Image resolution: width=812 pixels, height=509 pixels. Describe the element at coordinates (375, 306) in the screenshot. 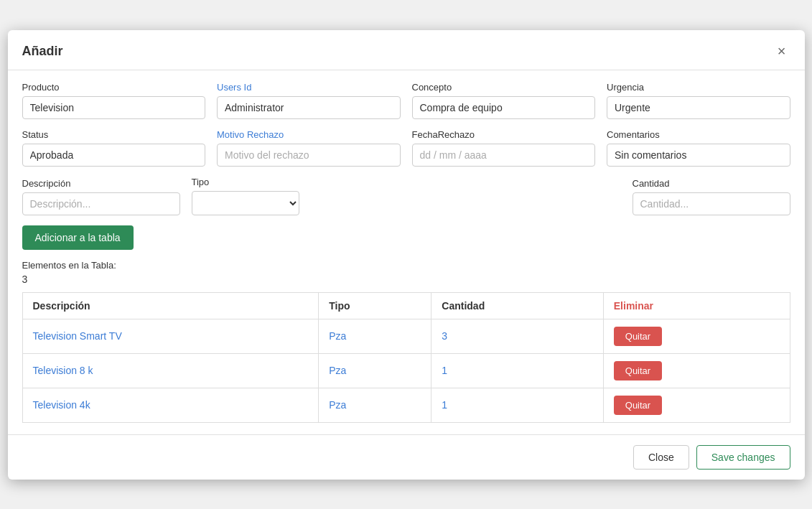

I see `col-header-tipo: Tipo` at that location.